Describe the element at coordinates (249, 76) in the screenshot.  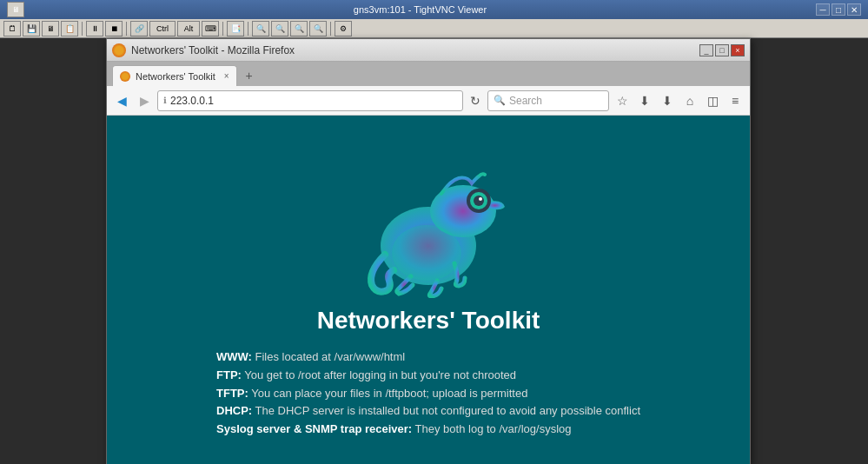
I see `new-tab-button: +` at that location.